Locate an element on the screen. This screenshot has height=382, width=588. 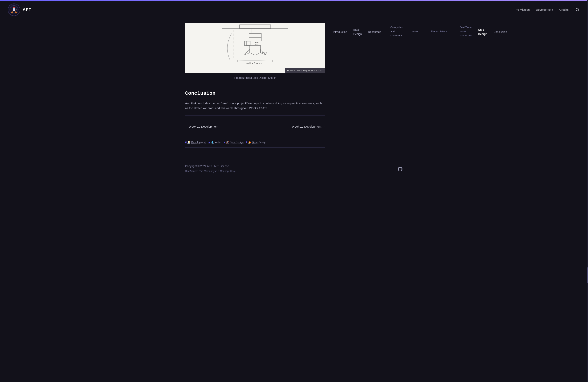
page-wrapper: Fuel tank Thrust width = 8 is located at coordinates (294, 89).